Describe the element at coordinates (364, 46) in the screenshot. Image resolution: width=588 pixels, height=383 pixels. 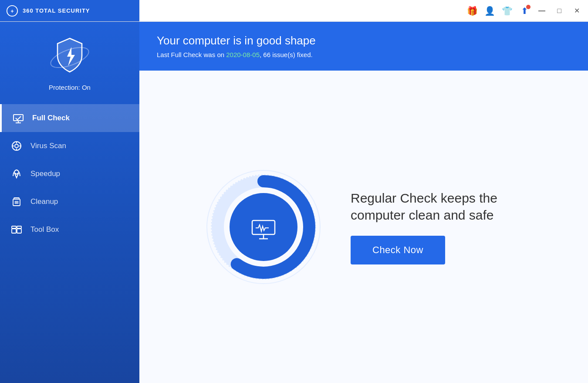
I see `status-banner: Your computer is in good shape Last Full…` at that location.